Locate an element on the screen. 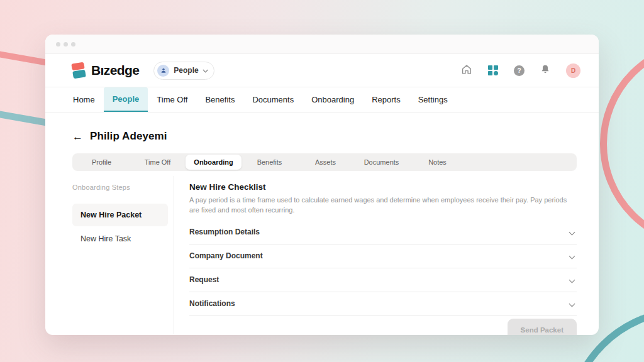 The width and height of the screenshot is (644, 362). brand-logo: Bızedge is located at coordinates (106, 70).